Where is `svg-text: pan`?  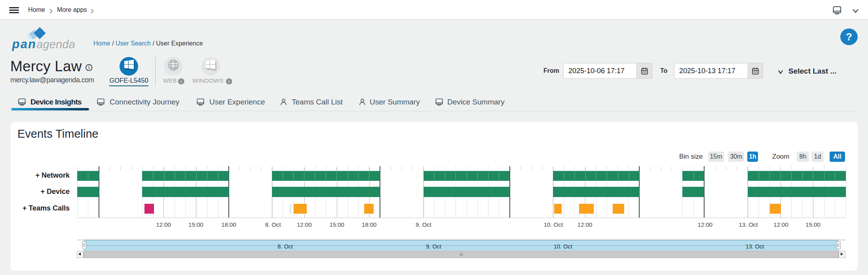 svg-text: pan is located at coordinates (25, 44).